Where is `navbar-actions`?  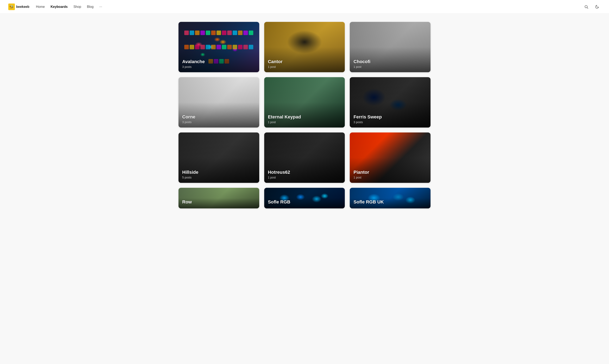 navbar-actions is located at coordinates (592, 7).